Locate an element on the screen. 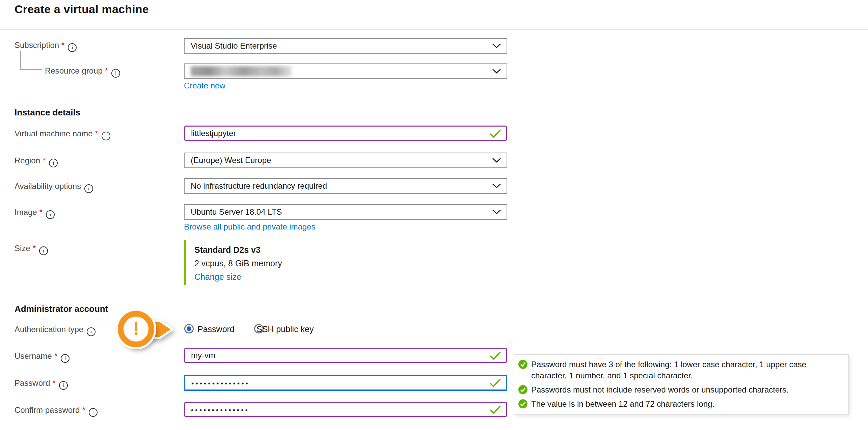 The width and height of the screenshot is (868, 430). resource-group-value-redacted is located at coordinates (241, 71).